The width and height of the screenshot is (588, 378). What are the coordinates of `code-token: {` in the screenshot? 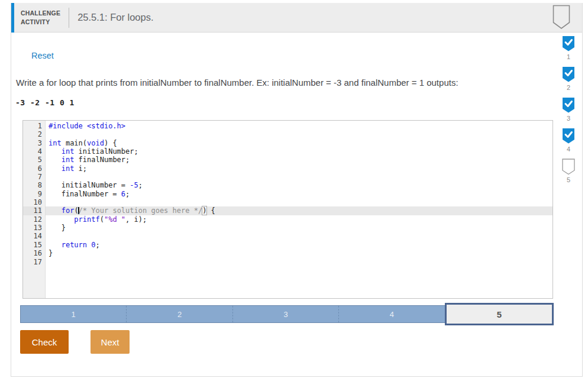 It's located at (211, 211).